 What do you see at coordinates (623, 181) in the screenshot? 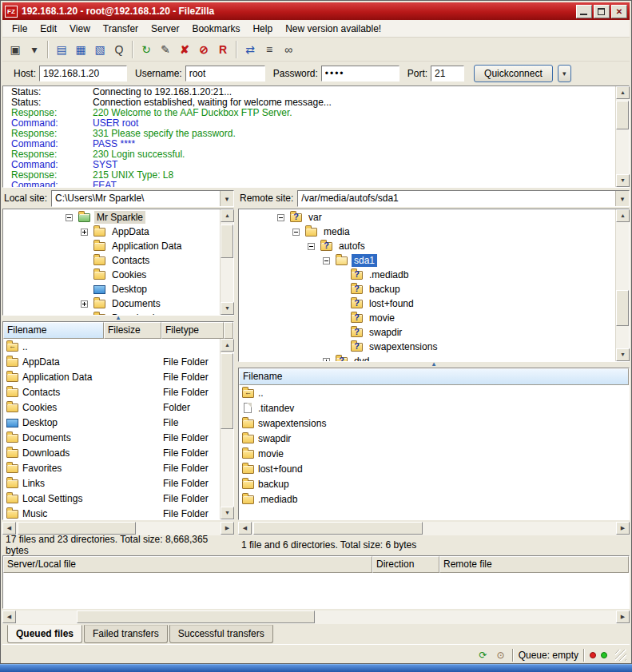
I see `scroll-down-button` at bounding box center [623, 181].